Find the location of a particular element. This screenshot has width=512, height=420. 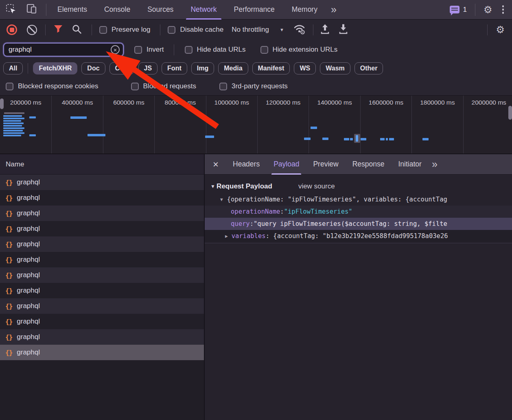

name-column-header: Name is located at coordinates (102, 164).